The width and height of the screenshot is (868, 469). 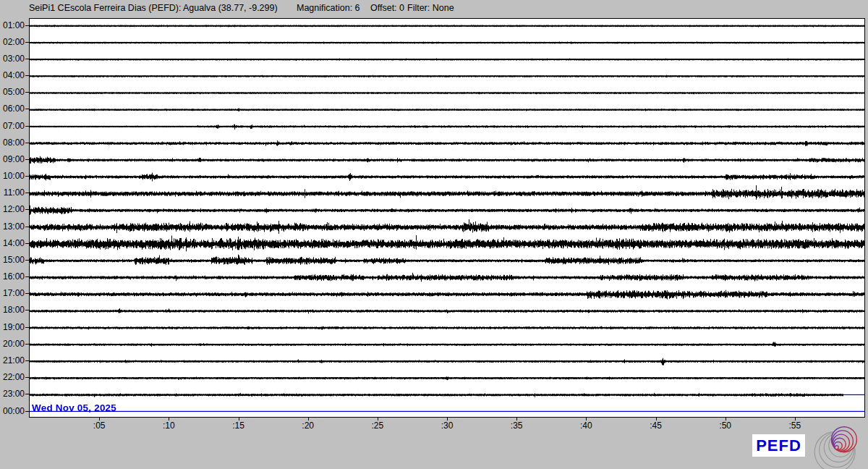 I want to click on hour-label: 17:00, so click(x=12, y=293).